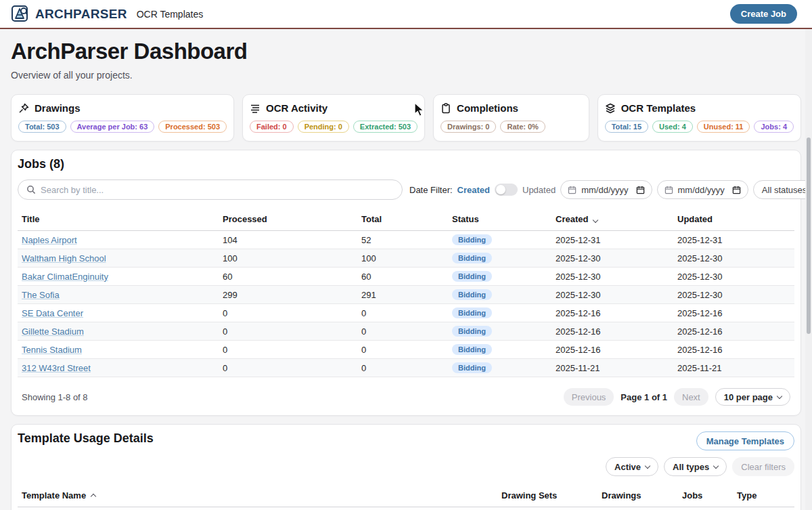  What do you see at coordinates (41, 295) in the screenshot?
I see `job-title-link: The Sofia` at bounding box center [41, 295].